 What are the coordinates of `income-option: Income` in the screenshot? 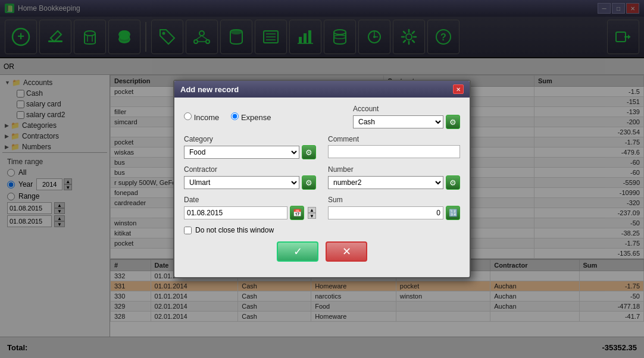 It's located at (201, 117).